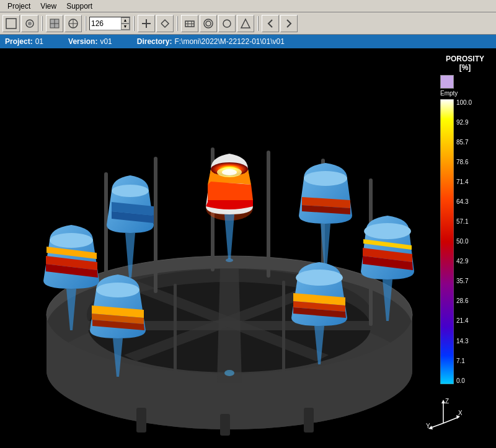  Describe the element at coordinates (105, 24) in the screenshot. I see `spinner-input` at that location.